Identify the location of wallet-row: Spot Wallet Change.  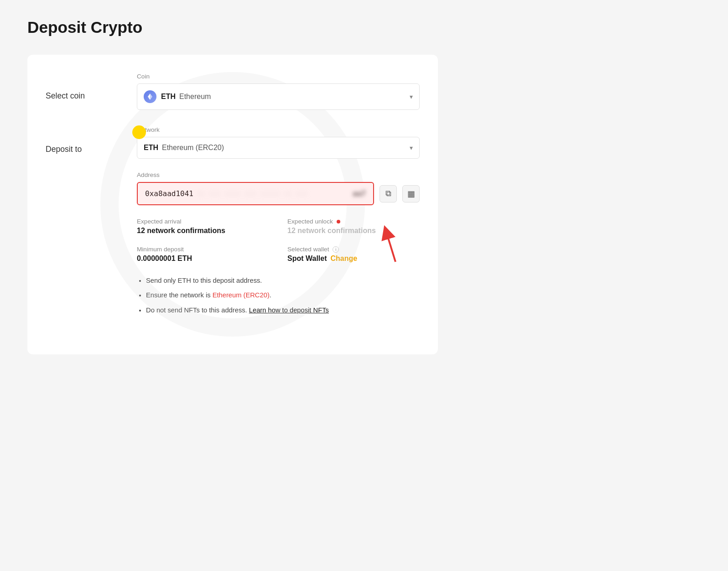
(354, 259).